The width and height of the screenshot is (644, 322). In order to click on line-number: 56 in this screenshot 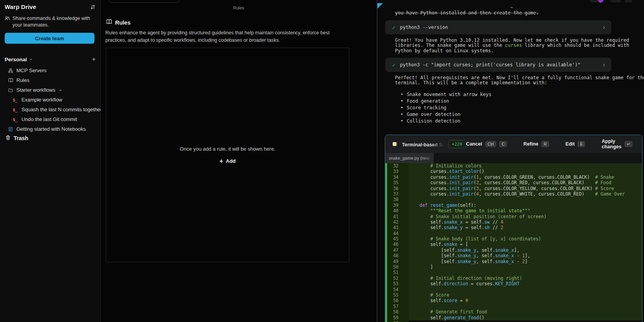, I will do `click(398, 301)`.